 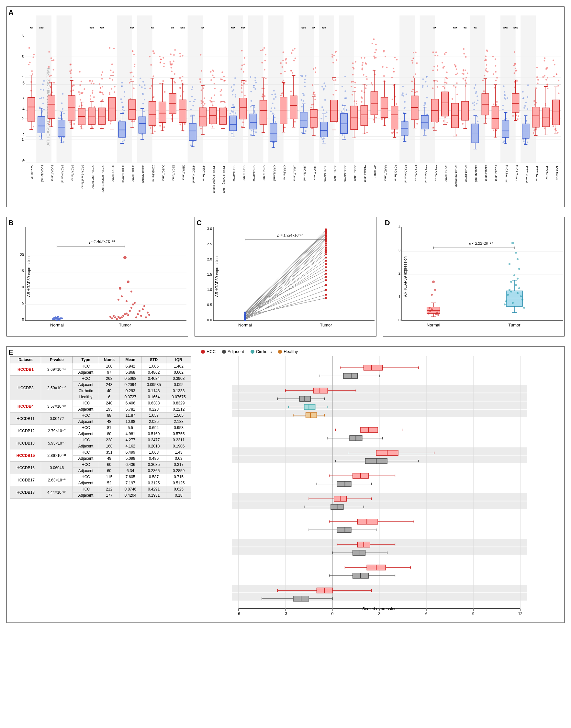 I want to click on cell-pvalue: 4.44×10⁻³⁴, so click(x=57, y=492).